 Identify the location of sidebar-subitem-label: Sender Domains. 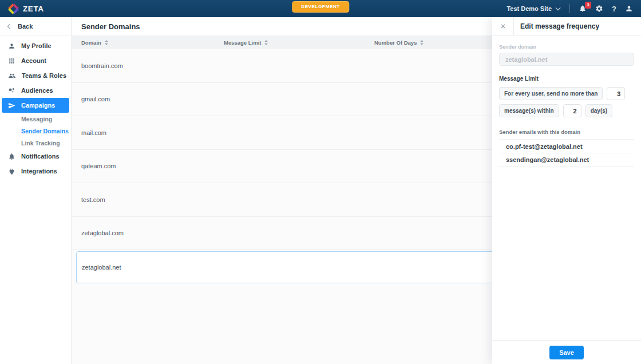
(45, 131).